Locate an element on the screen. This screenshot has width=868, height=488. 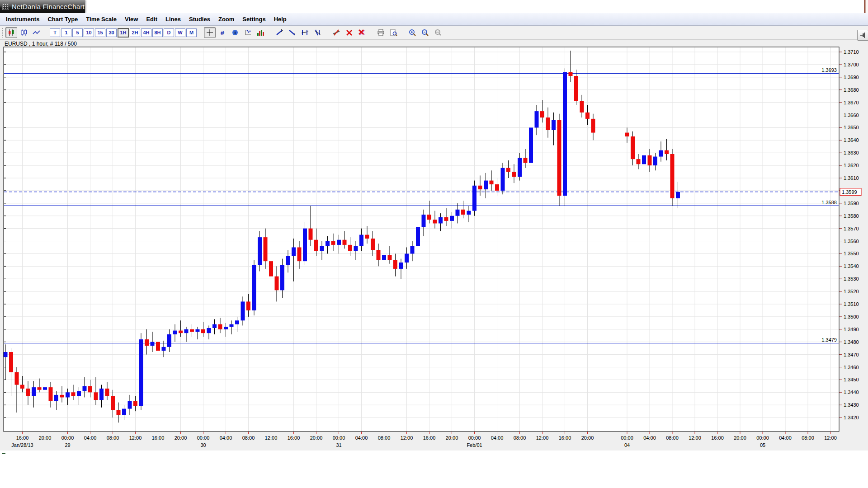
x-axis-time-label: 20:00 is located at coordinates (588, 438).